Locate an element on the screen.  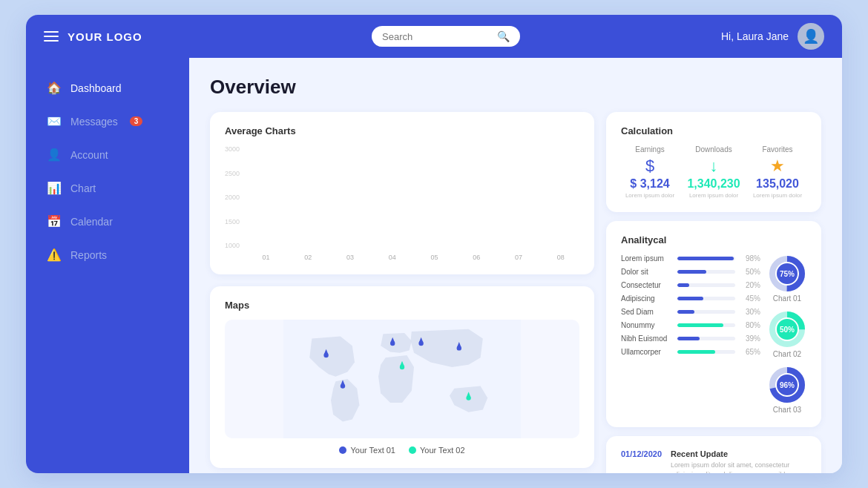
sidebar-item-messages: ✉️ Messages 3 is located at coordinates (108, 122).